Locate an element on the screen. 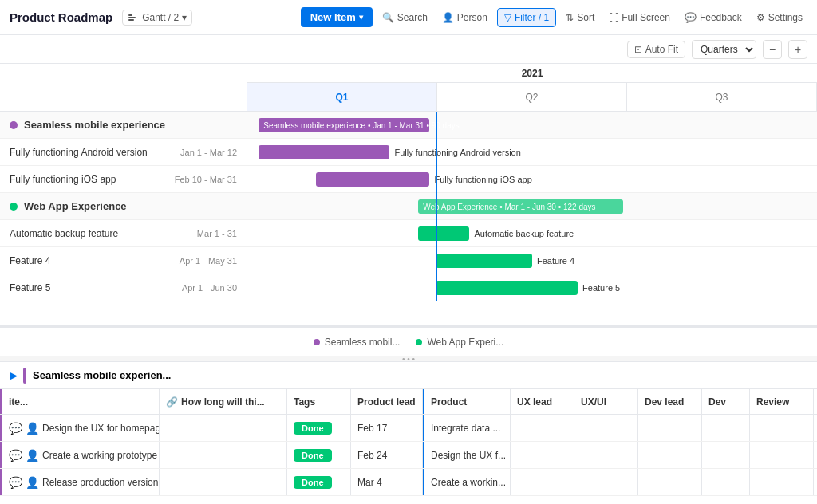 This screenshot has height=504, width=817. cell-row1-name: 💬 👤 Design the UX for homepage is located at coordinates (80, 427).